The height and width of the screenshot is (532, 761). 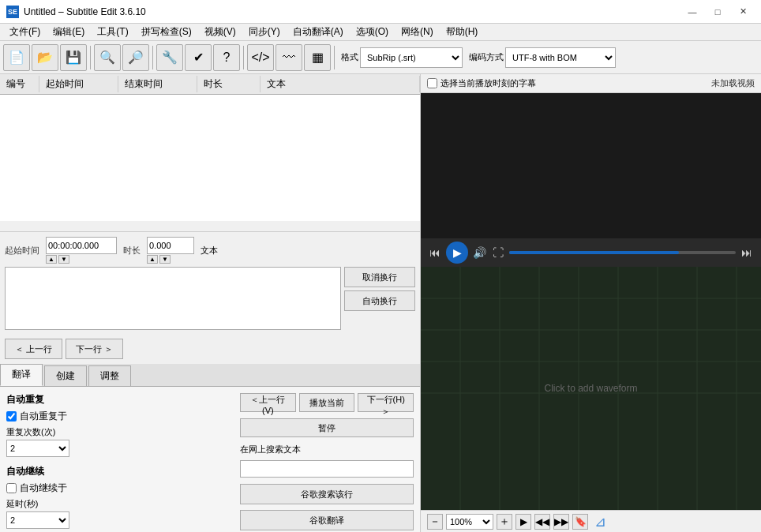 What do you see at coordinates (21, 375) in the screenshot?
I see `tab-translate: 翻译` at bounding box center [21, 375].